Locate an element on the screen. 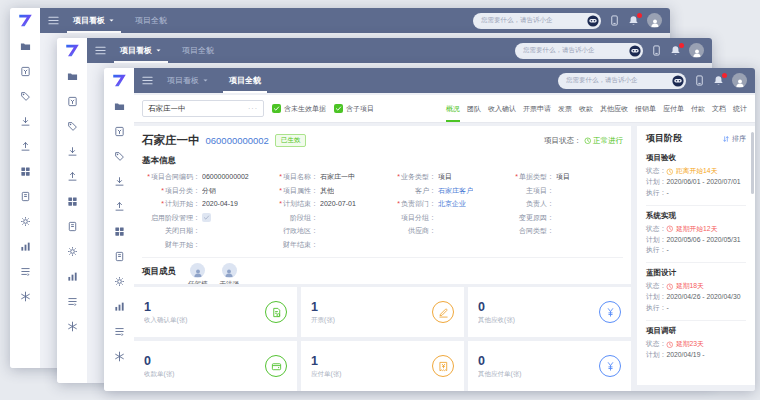  sort-button: 排序 is located at coordinates (734, 139).